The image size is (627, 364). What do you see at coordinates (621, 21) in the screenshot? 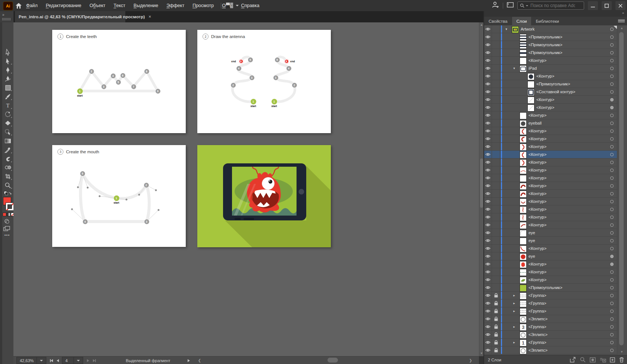
I see `panel-menu-icon` at bounding box center [621, 21].